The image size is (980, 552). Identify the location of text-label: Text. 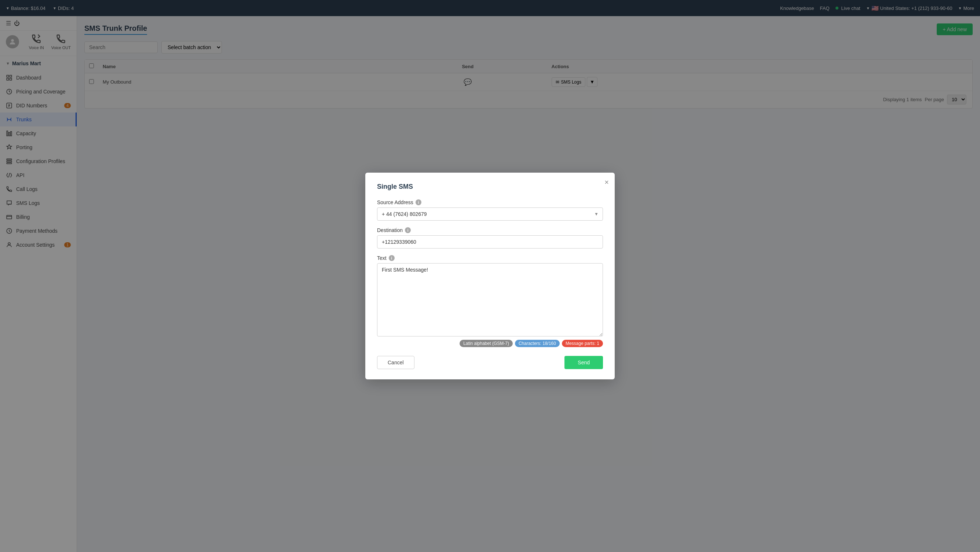
(382, 258).